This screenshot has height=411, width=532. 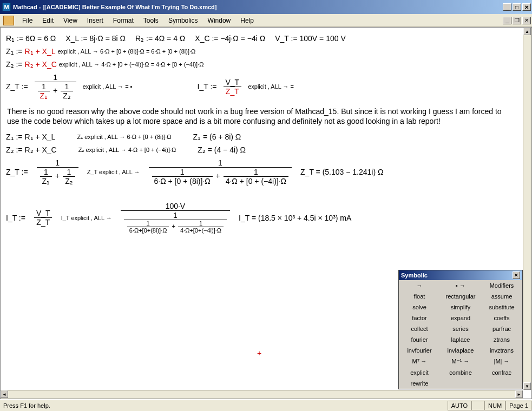 I want to click on text-note: There is no good reason why the above co…, so click(x=256, y=116).